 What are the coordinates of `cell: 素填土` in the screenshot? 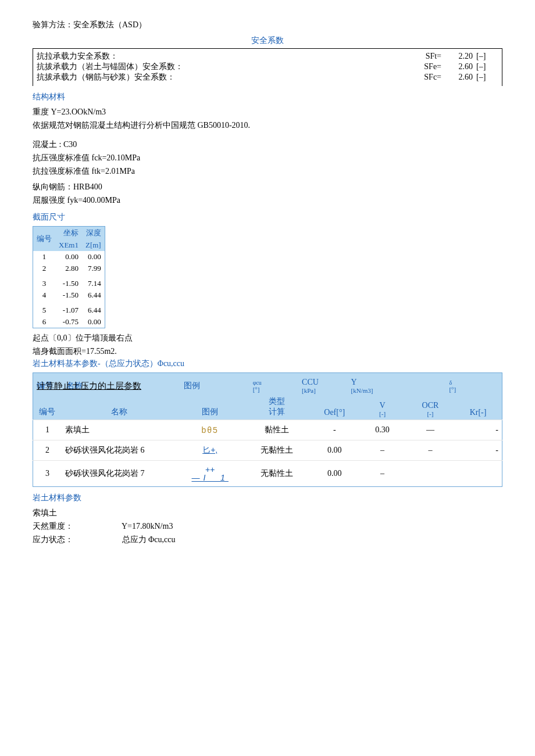 It's located at (119, 430).